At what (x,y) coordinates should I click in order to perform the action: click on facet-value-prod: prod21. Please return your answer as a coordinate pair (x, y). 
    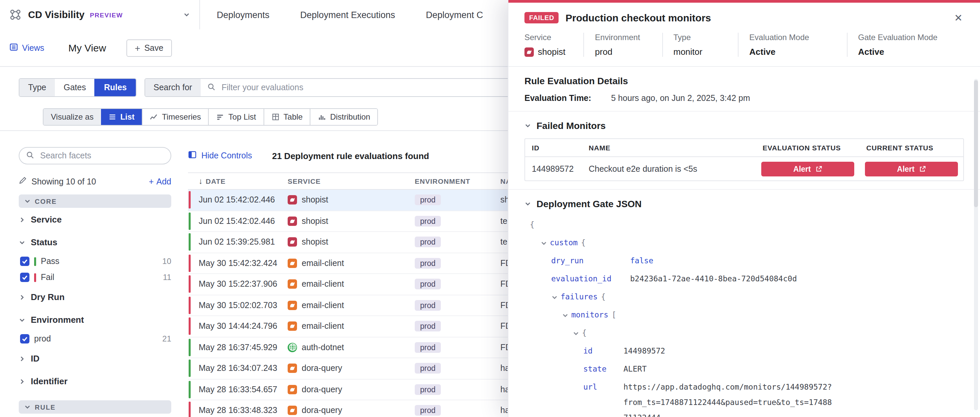
    Looking at the image, I should click on (95, 339).